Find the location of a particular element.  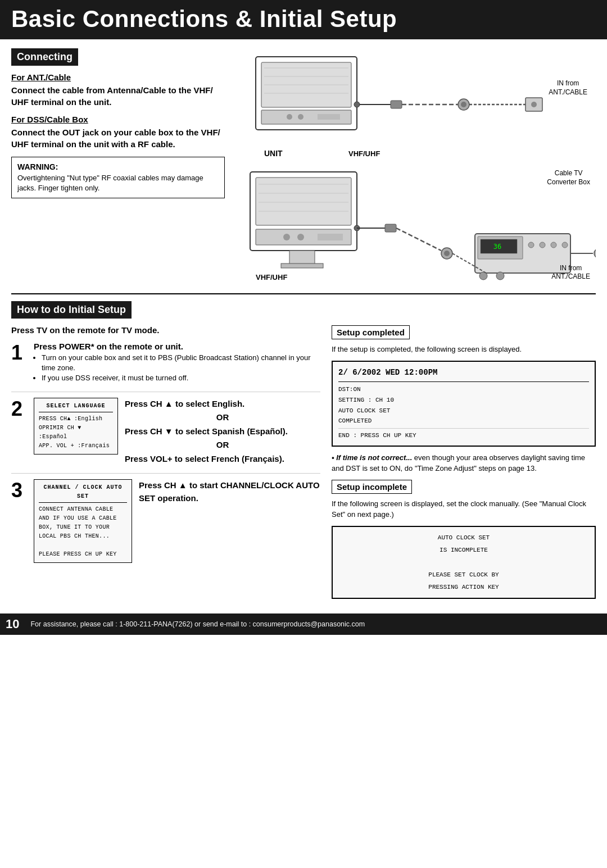

warning-label: WARNING: is located at coordinates (38, 167).